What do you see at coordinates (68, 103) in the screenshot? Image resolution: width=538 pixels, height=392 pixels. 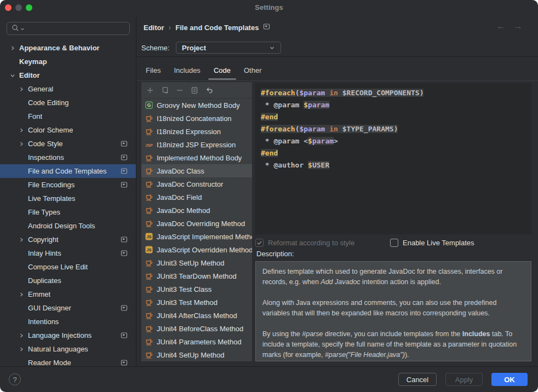 I see `sidebar-item-code-editing: Code Editing` at bounding box center [68, 103].